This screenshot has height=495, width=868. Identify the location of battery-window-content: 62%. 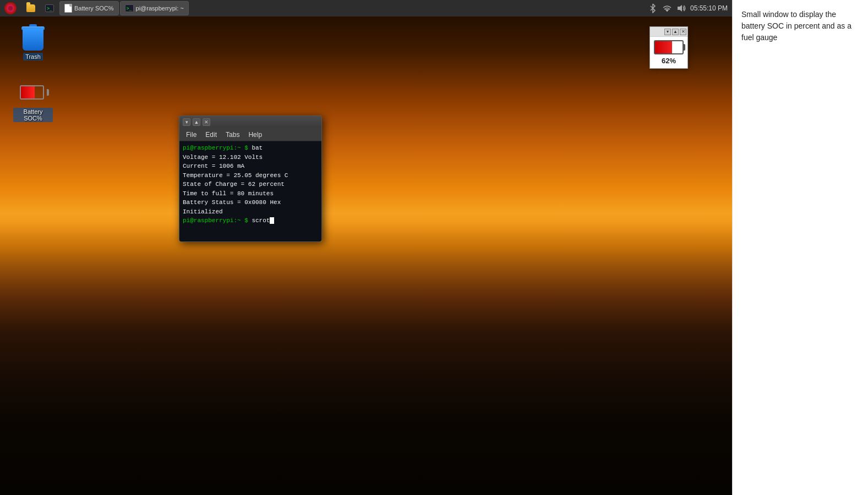
(669, 53).